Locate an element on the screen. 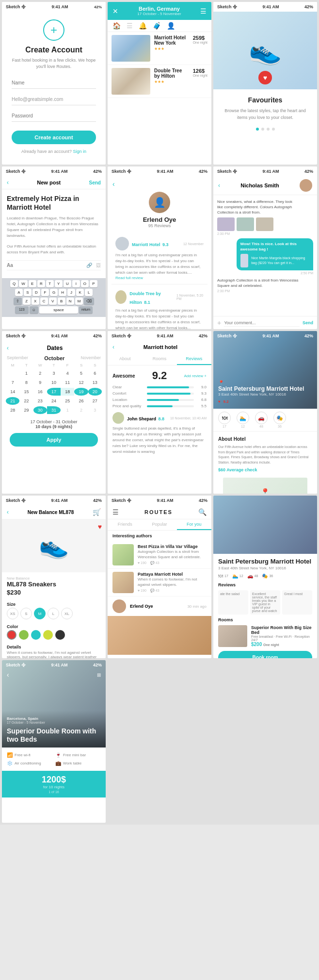 Image resolution: width=319 pixels, height=980 pixels. name-field is located at coordinates (54, 83).